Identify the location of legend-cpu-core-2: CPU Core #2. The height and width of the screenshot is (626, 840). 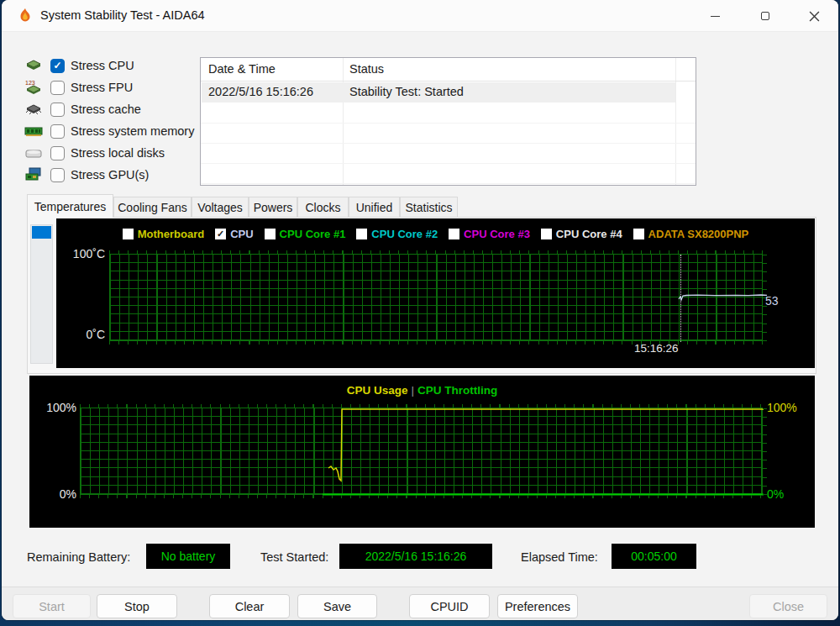
(396, 234).